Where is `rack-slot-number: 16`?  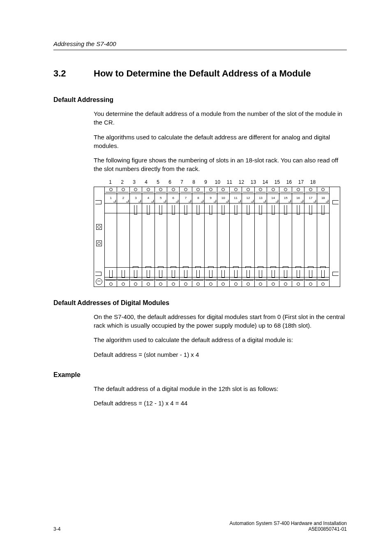 rack-slot-number: 16 is located at coordinates (298, 199).